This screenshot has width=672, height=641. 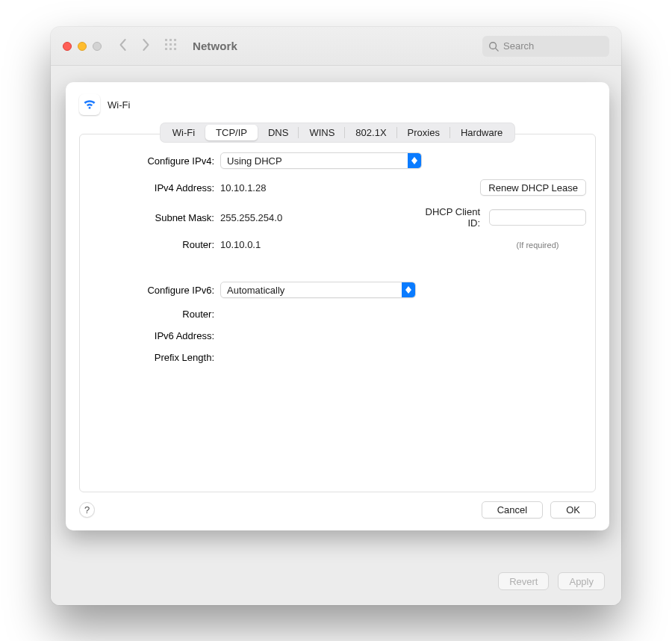 What do you see at coordinates (215, 46) in the screenshot?
I see `window-title: Network` at bounding box center [215, 46].